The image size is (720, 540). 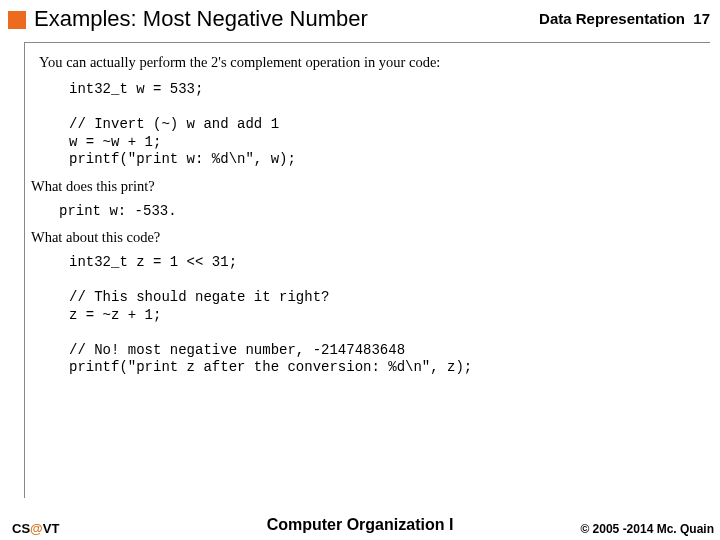 I want to click on slide-footer: CS@VT Computer Organization I © 2005 -20…, so click(x=360, y=528).